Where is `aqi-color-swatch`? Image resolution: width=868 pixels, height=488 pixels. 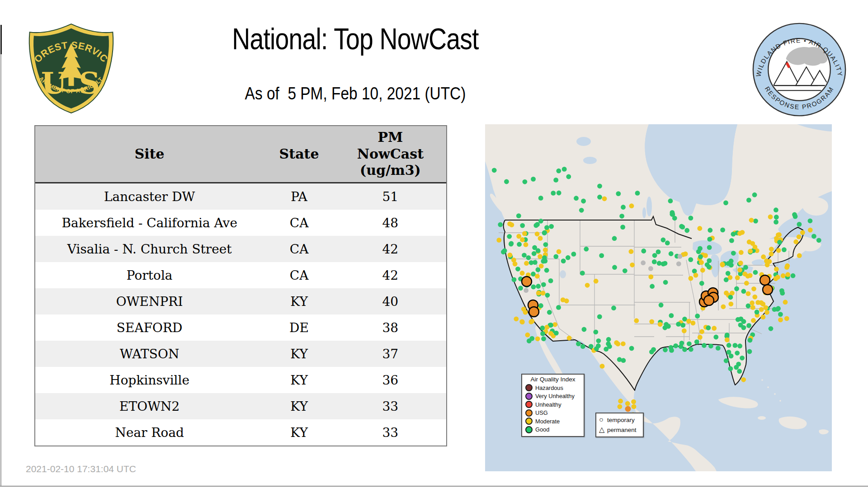
aqi-color-swatch is located at coordinates (529, 396).